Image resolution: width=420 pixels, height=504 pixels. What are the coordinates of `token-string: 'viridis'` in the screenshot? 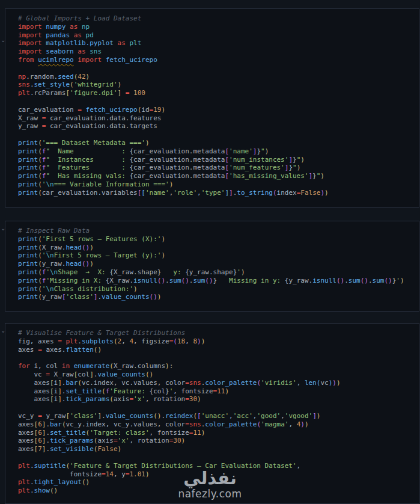 It's located at (279, 383).